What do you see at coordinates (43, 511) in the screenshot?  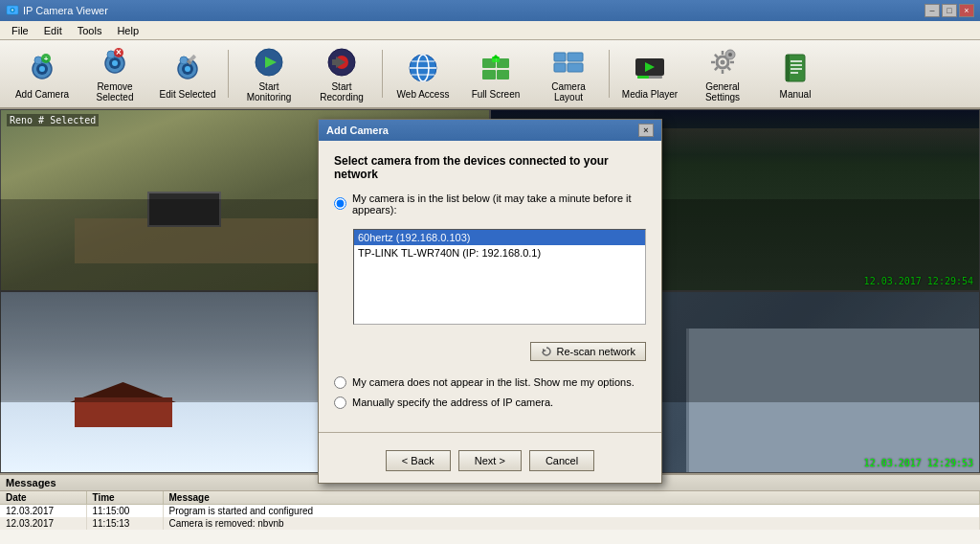 I see `row1-date: 12.03.2017` at bounding box center [43, 511].